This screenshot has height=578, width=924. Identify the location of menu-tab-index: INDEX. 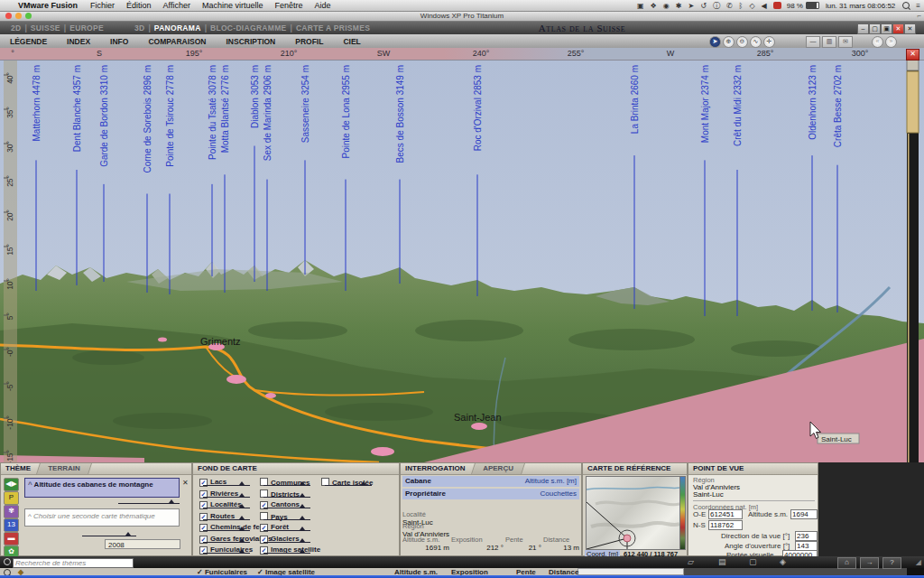
(79, 42).